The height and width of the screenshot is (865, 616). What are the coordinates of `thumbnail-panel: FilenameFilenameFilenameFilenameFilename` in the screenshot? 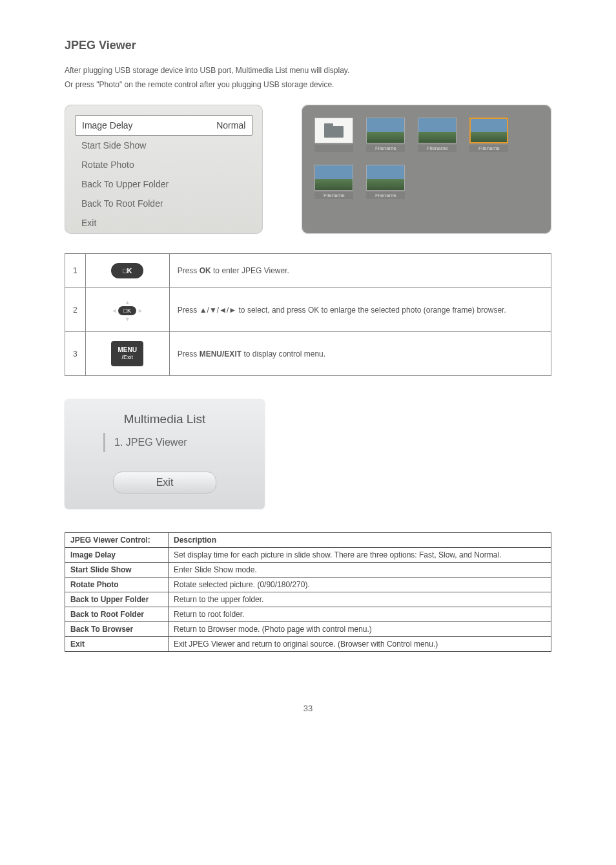 It's located at (426, 169).